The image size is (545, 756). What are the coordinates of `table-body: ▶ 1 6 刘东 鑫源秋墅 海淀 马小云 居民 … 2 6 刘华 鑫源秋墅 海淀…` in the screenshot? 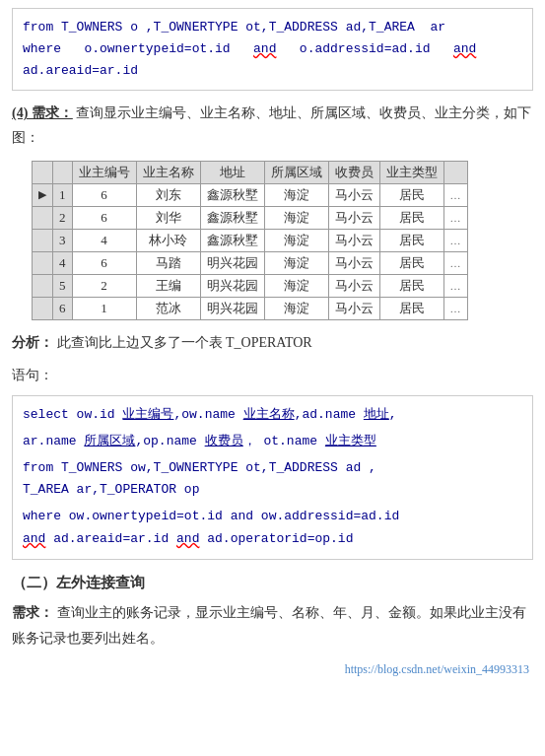 It's located at (250, 251).